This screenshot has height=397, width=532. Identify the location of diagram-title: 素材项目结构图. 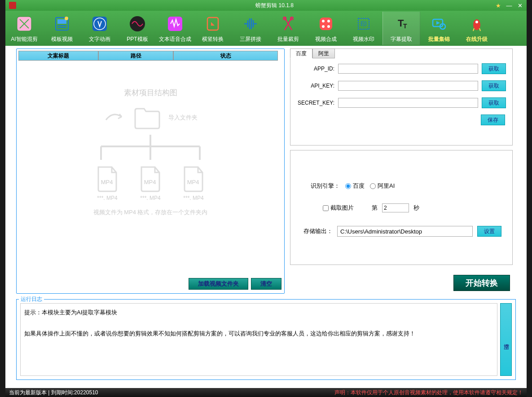
(151, 93).